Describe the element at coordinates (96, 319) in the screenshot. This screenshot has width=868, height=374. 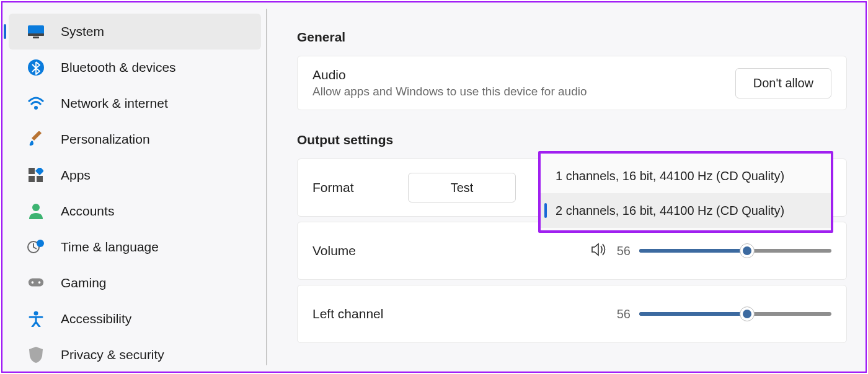
I see `sidebar-item-label: Accessibility` at that location.